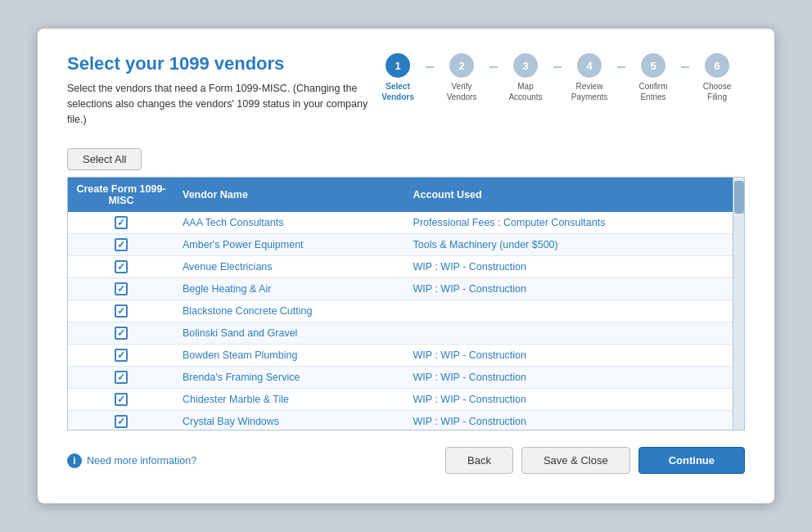 The height and width of the screenshot is (532, 812). I want to click on step-circle-2: 2, so click(462, 65).